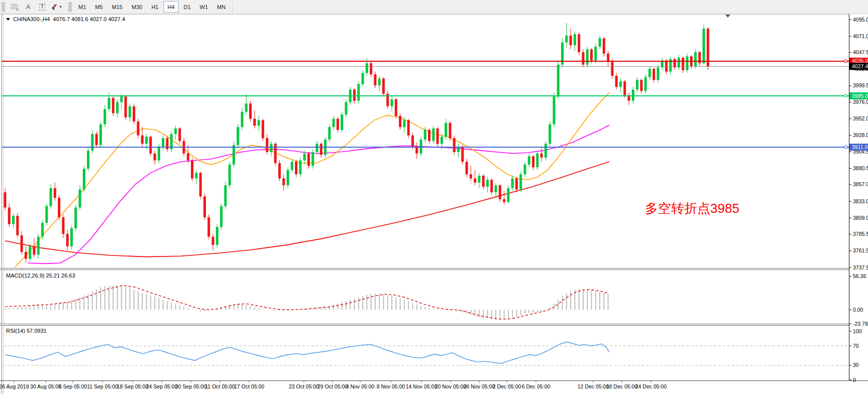 The height and width of the screenshot is (394, 868). Describe the element at coordinates (860, 184) in the screenshot. I see `svg-text: 3857.0` at that location.